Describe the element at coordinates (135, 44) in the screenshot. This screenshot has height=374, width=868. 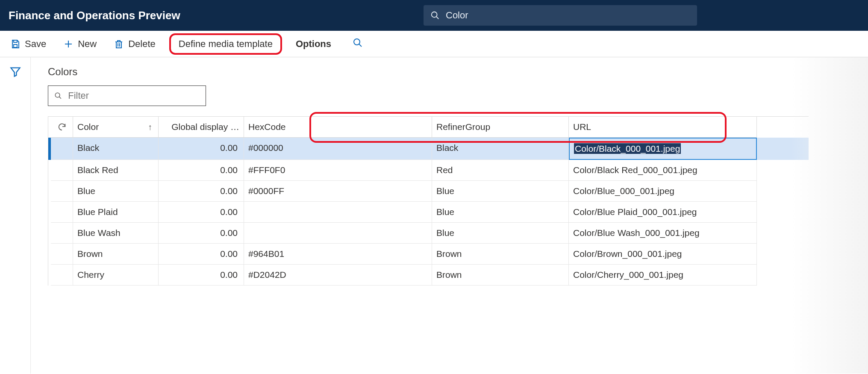
I see `delete-button: Delete` at that location.